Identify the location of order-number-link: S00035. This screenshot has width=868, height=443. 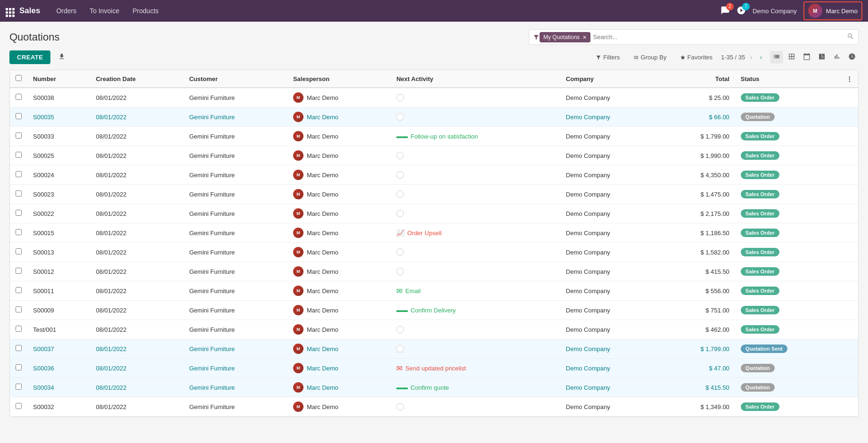
(43, 117).